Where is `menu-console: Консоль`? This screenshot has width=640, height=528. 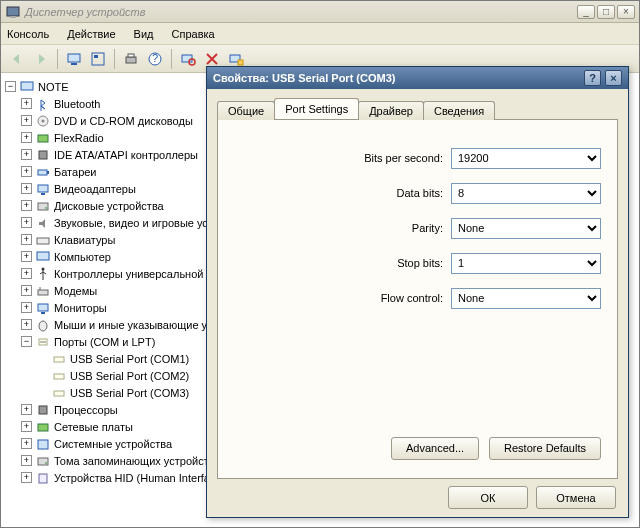
menu-console: Консоль is located at coordinates (28, 34).